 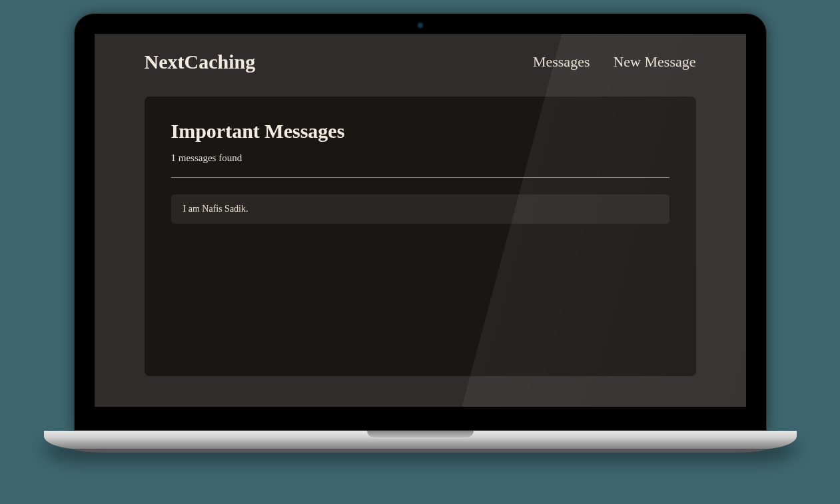 I want to click on divider, so click(x=420, y=177).